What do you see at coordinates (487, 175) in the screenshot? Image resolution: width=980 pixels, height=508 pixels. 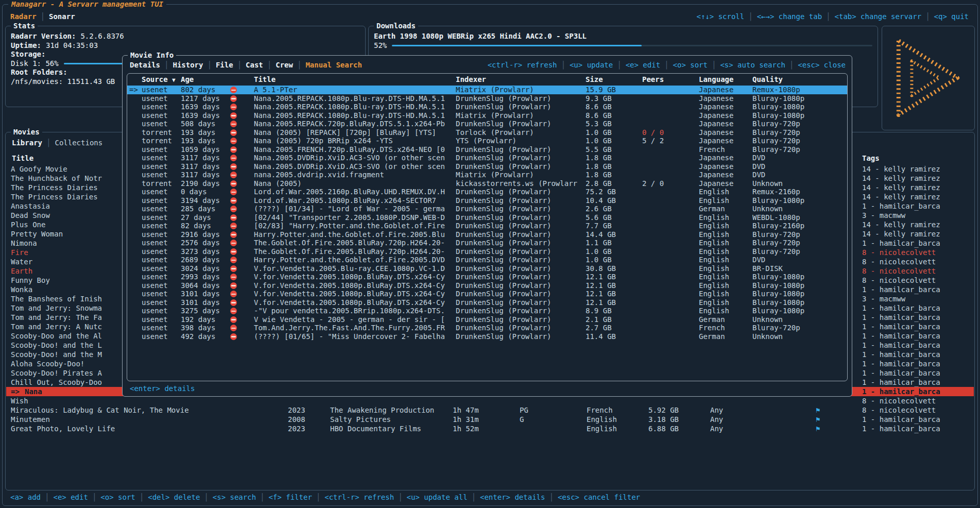 I see `search-result-row: usenet3117 daysnana.2005.dvdrip.xvid.fra…` at bounding box center [487, 175].